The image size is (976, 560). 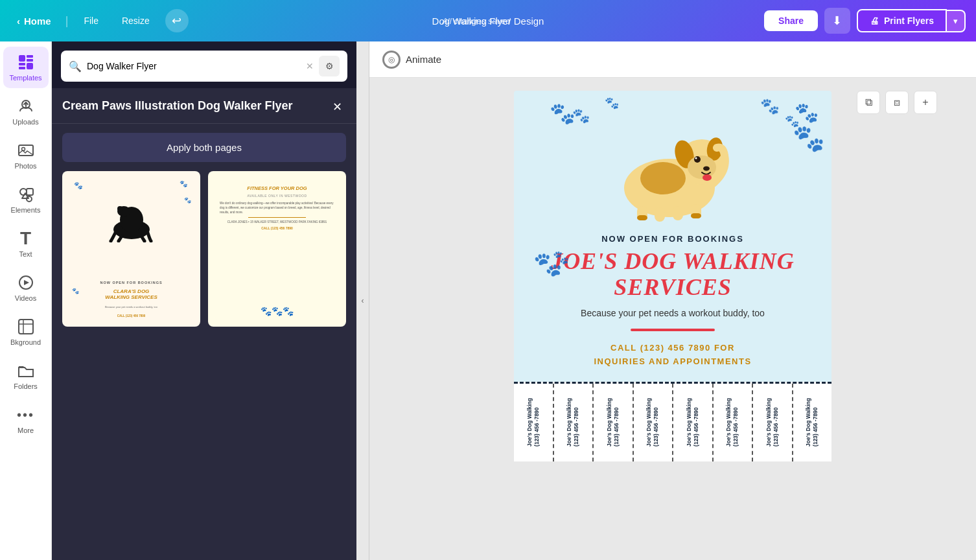 I want to click on home-button: ‹ Home, so click(x=34, y=21).